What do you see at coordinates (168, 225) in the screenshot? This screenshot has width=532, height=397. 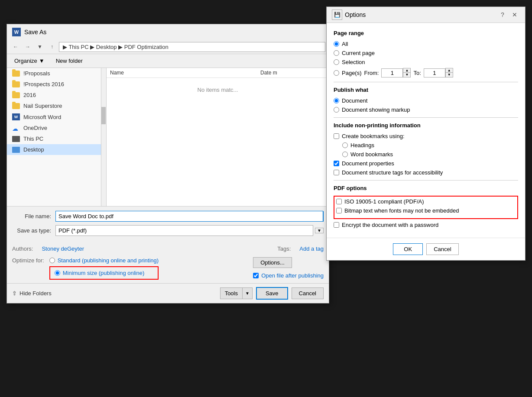 I see `file-form: File name: Save as type: PDF (*.pdf) ▼` at bounding box center [168, 225].